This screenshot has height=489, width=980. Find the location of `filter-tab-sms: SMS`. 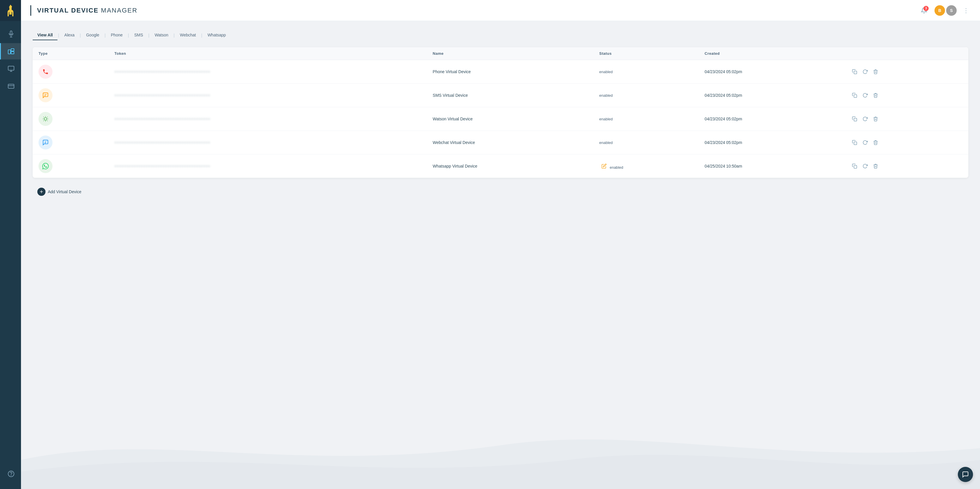

filter-tab-sms: SMS is located at coordinates (138, 35).